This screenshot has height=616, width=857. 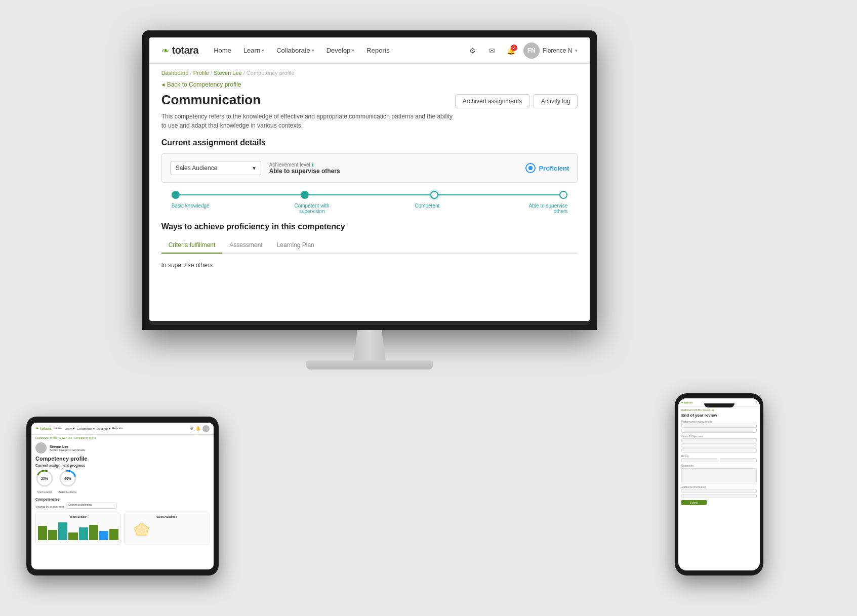 I want to click on phone-form-section-4: Comments, so click(x=719, y=474).